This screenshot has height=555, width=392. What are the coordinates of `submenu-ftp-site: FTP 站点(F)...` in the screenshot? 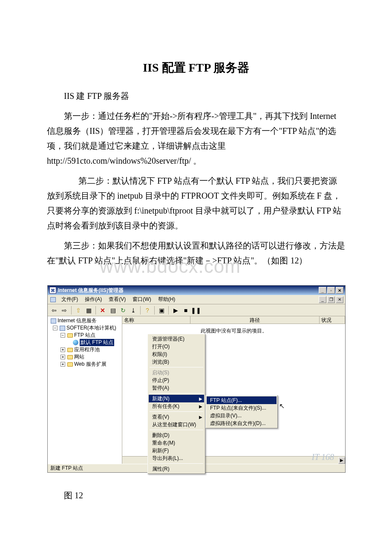 It's located at (242, 400).